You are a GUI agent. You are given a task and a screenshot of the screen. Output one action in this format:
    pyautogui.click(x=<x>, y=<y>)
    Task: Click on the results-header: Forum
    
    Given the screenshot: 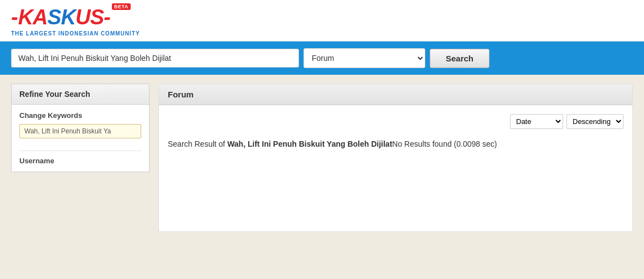 What is the action you would take?
    pyautogui.click(x=395, y=95)
    